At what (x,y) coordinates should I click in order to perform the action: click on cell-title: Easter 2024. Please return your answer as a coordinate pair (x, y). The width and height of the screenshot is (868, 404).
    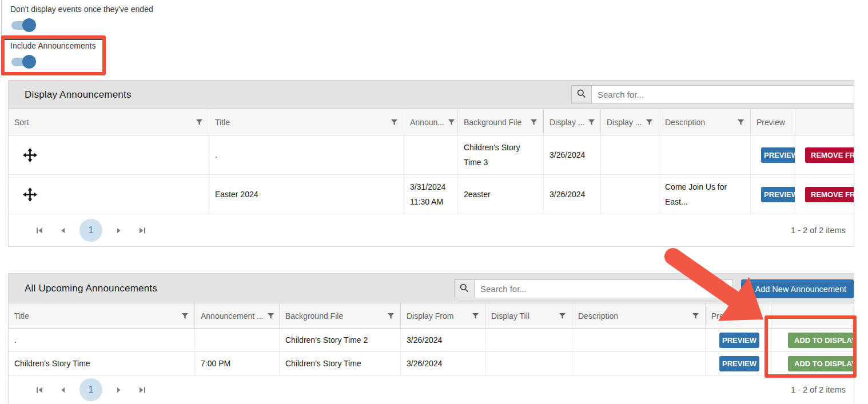
    Looking at the image, I should click on (306, 194).